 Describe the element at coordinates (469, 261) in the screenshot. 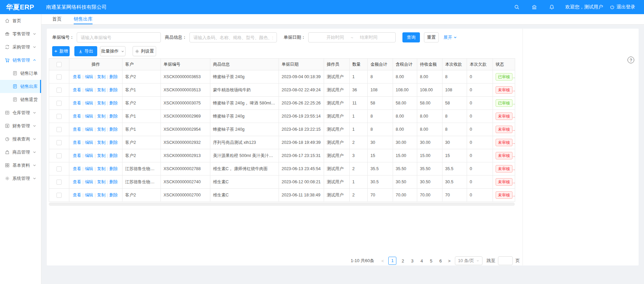

I see `page-size-select: 10 条/页` at that location.